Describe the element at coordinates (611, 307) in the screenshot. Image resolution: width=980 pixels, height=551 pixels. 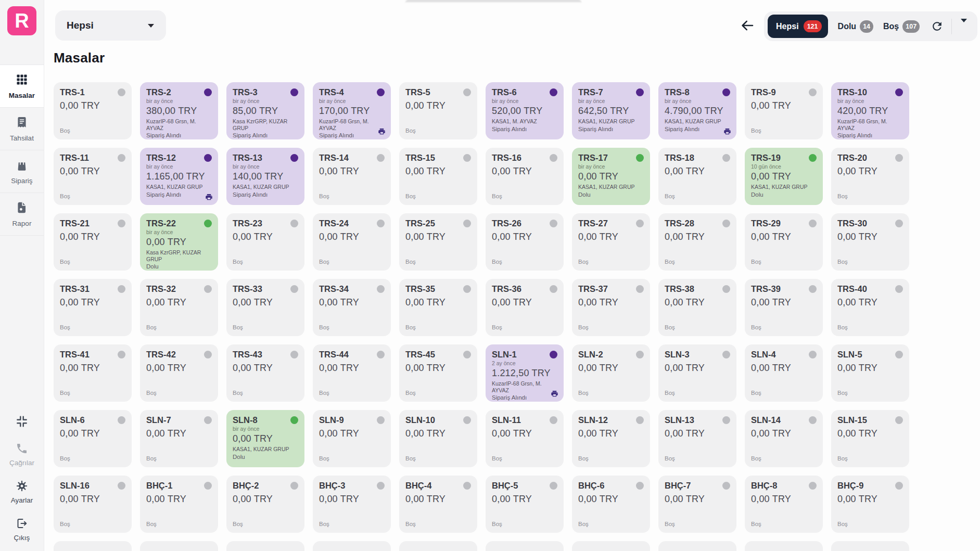
I see `table-card: TRS-37 0,00 TRY Boş` at that location.